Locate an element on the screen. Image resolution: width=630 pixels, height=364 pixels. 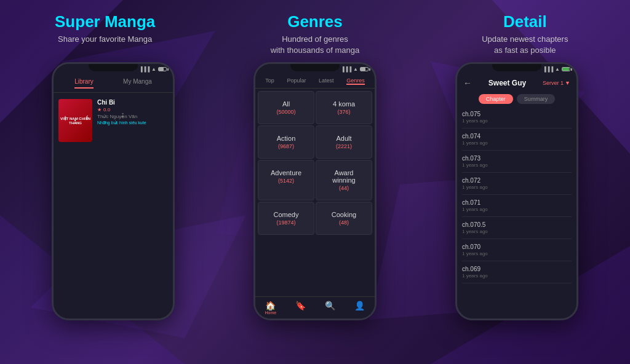
chapter-date-073: 1 years ago is located at coordinates (517, 165).